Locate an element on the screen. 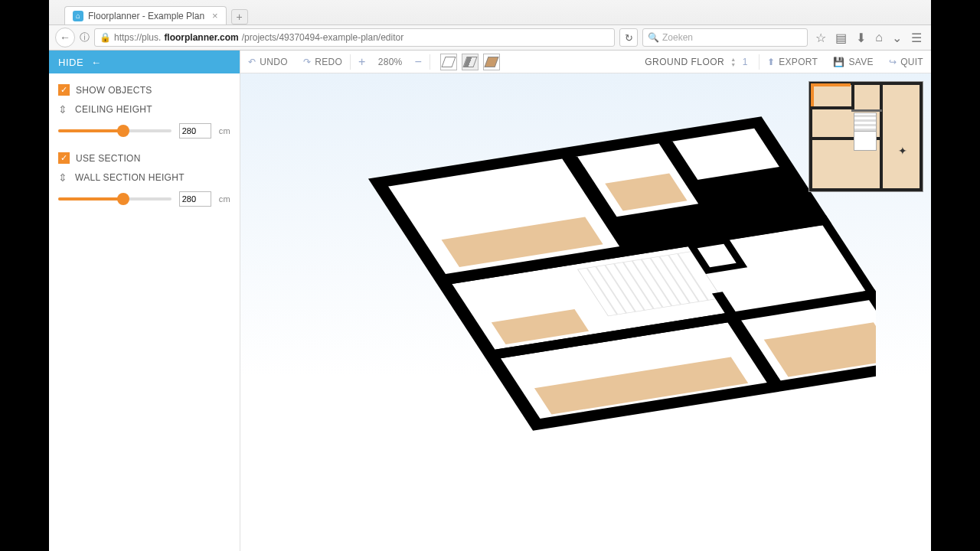 Image resolution: width=980 pixels, height=551 pixels. ceiling-height-input is located at coordinates (195, 131).